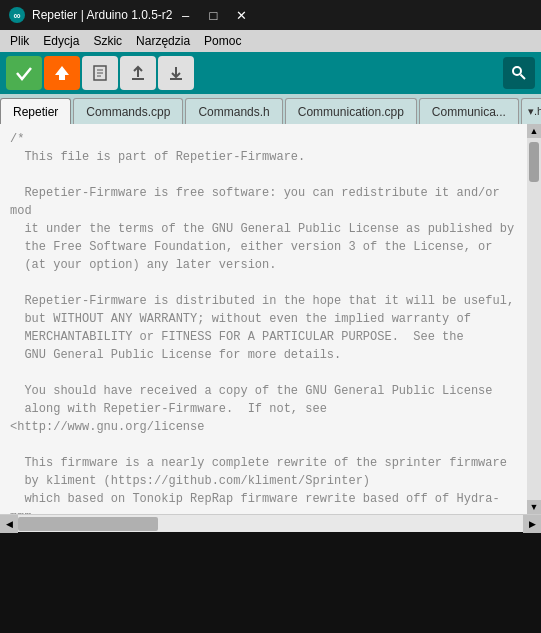  Describe the element at coordinates (102, 15) in the screenshot. I see `title-text: Repetier | Arduino 1.0.5-r2` at that location.